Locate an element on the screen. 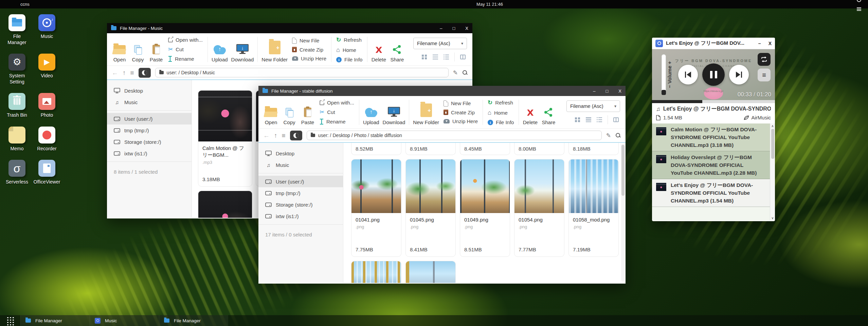 The width and height of the screenshot is (868, 326). delete-button: XDelete is located at coordinates (379, 50).